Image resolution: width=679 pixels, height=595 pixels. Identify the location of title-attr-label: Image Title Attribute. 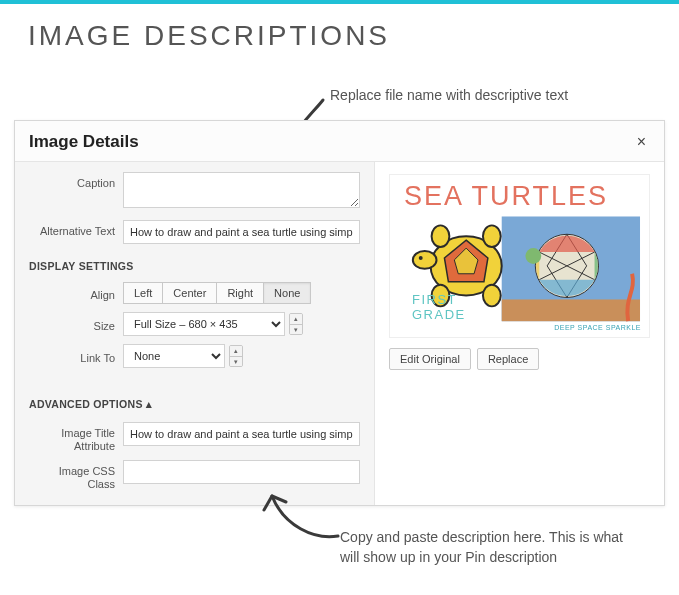
(72, 437).